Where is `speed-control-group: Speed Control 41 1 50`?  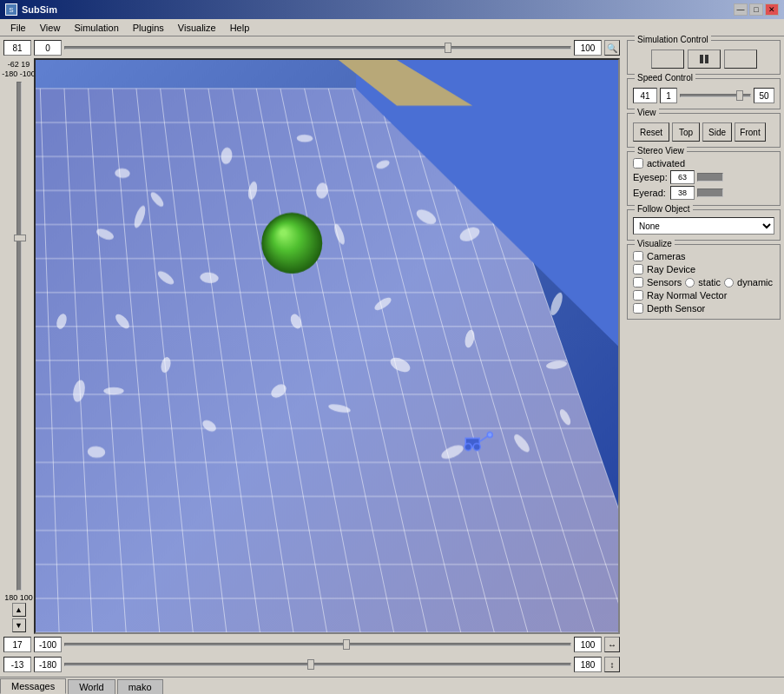 speed-control-group: Speed Control 41 1 50 is located at coordinates (703, 94).